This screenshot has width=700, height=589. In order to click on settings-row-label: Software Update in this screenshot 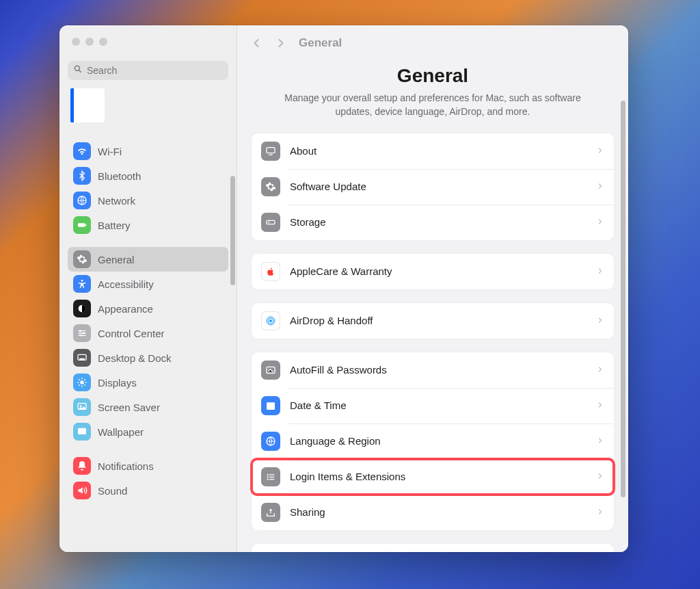, I will do `click(438, 186)`.